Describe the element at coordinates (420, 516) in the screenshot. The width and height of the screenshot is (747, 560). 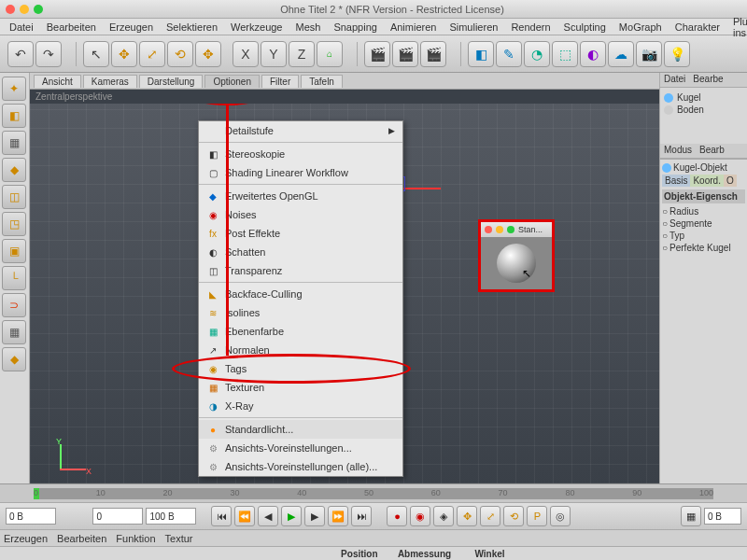
I see `autokey-button: ◉` at that location.